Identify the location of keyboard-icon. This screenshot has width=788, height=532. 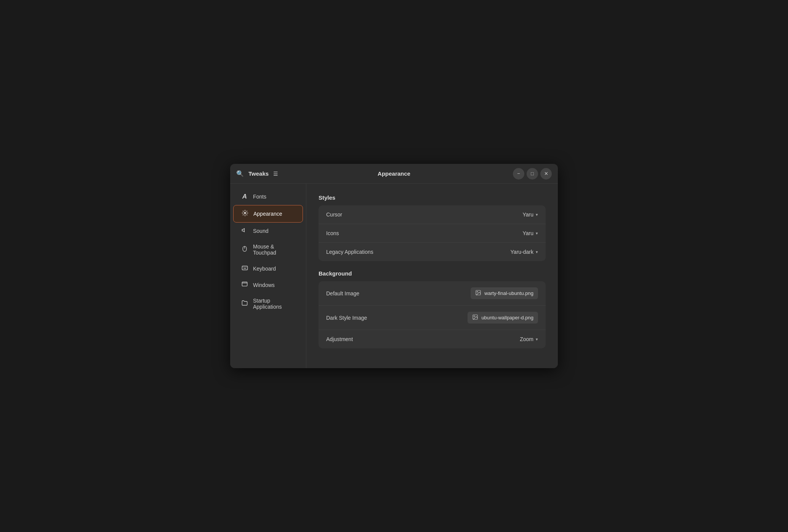
(245, 268).